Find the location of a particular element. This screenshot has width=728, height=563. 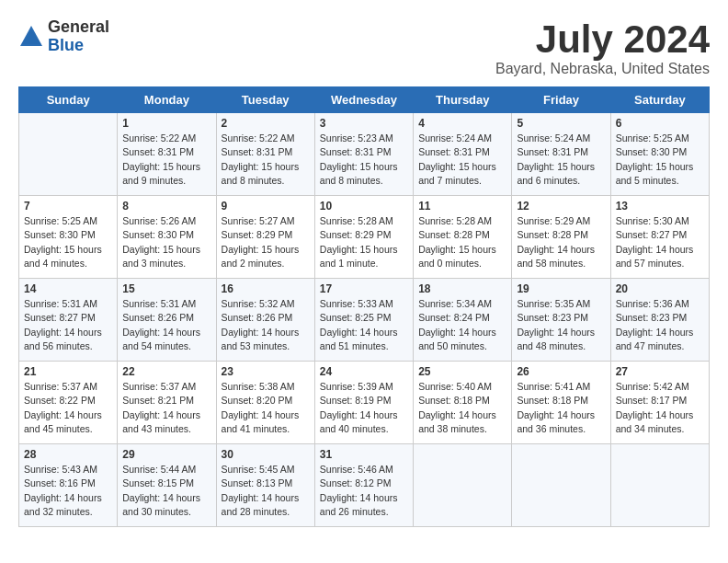

day-number: 22 is located at coordinates (166, 372).